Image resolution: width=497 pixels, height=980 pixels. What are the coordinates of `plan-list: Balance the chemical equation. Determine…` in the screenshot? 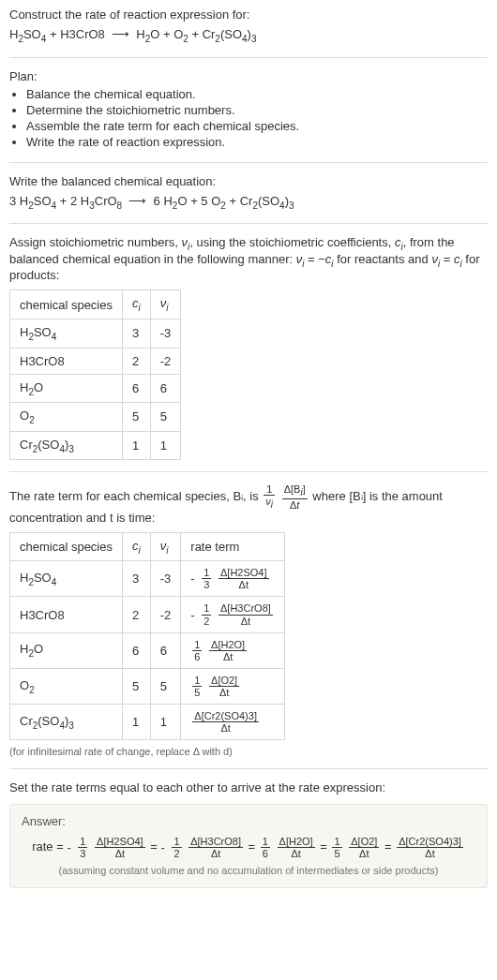 It's located at (257, 118).